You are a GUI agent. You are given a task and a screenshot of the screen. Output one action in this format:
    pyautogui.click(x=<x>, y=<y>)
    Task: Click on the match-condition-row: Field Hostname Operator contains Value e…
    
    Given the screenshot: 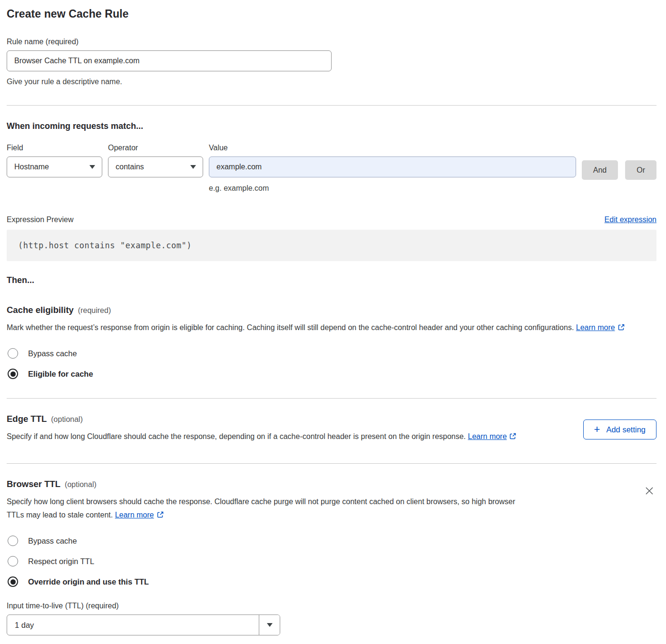 What is the action you would take?
    pyautogui.click(x=332, y=168)
    